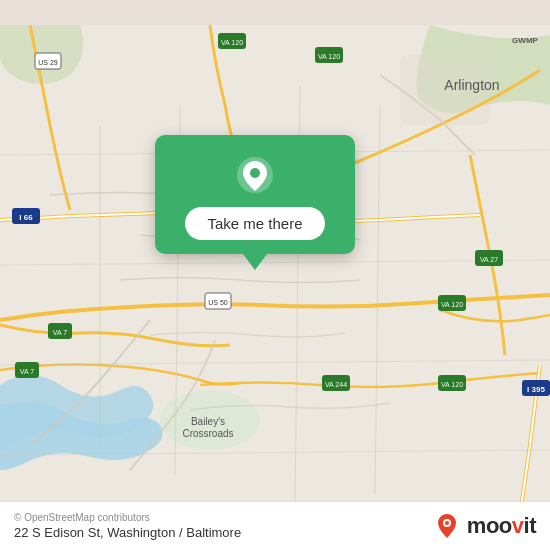 This screenshot has height=550, width=550. Describe the element at coordinates (525, 40) in the screenshot. I see `svg-text: GWMP` at that location.